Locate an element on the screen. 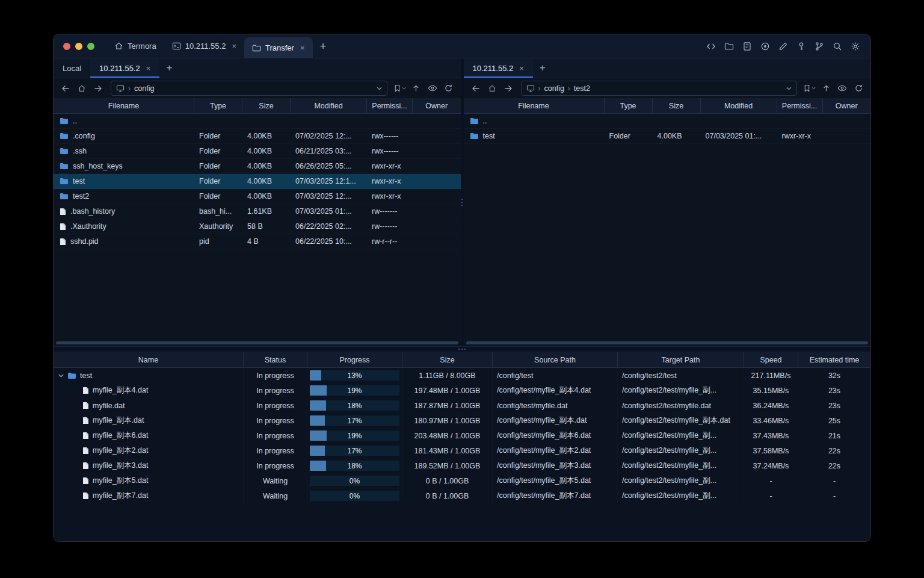 The height and width of the screenshot is (578, 924). column-header-target-path: Target Path is located at coordinates (681, 360).